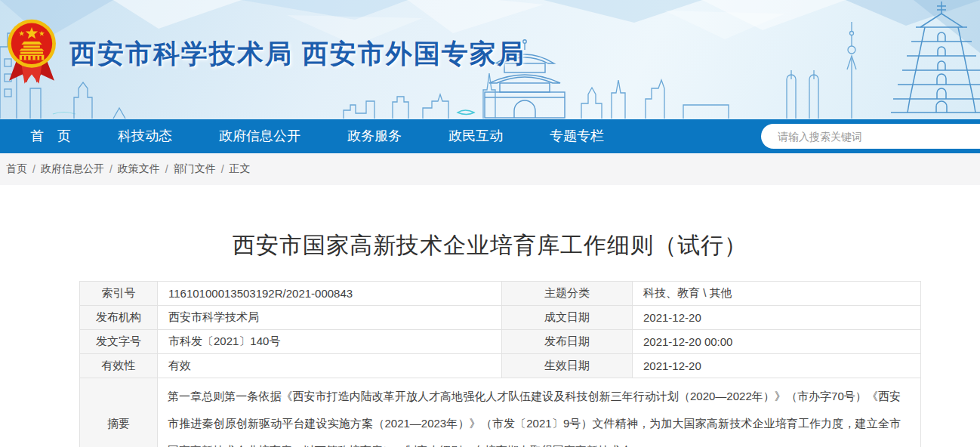 The width and height of the screenshot is (980, 447). What do you see at coordinates (119, 366) in the screenshot?
I see `meta-label-validity: 有效性` at bounding box center [119, 366].